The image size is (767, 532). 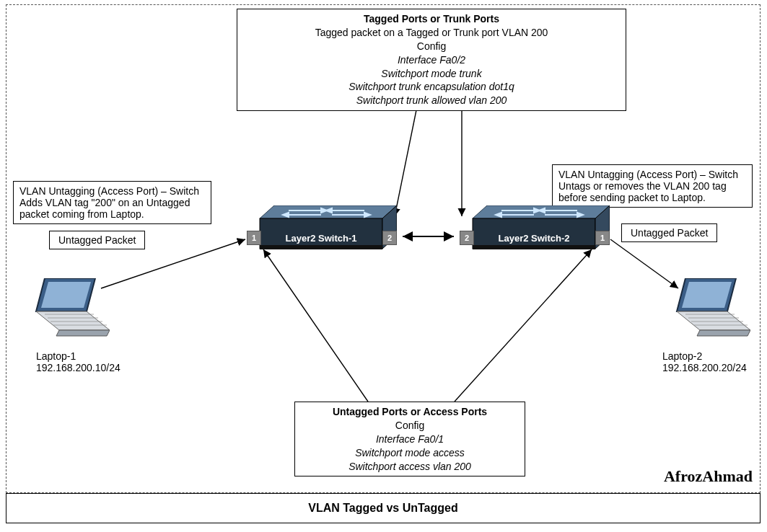 I want to click on layer2-switch-1: Layer2 Switch-1 1 2, so click(x=321, y=231).